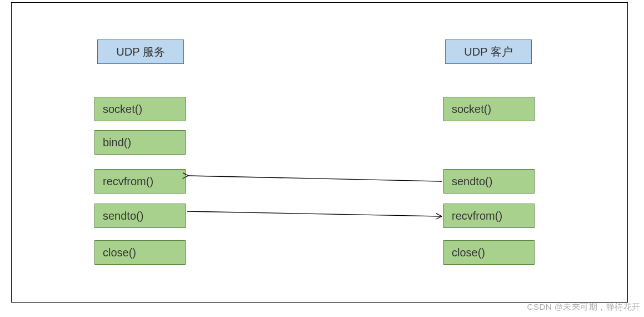 The width and height of the screenshot is (644, 317). I want to click on server-sendto-box: sendto(), so click(140, 216).